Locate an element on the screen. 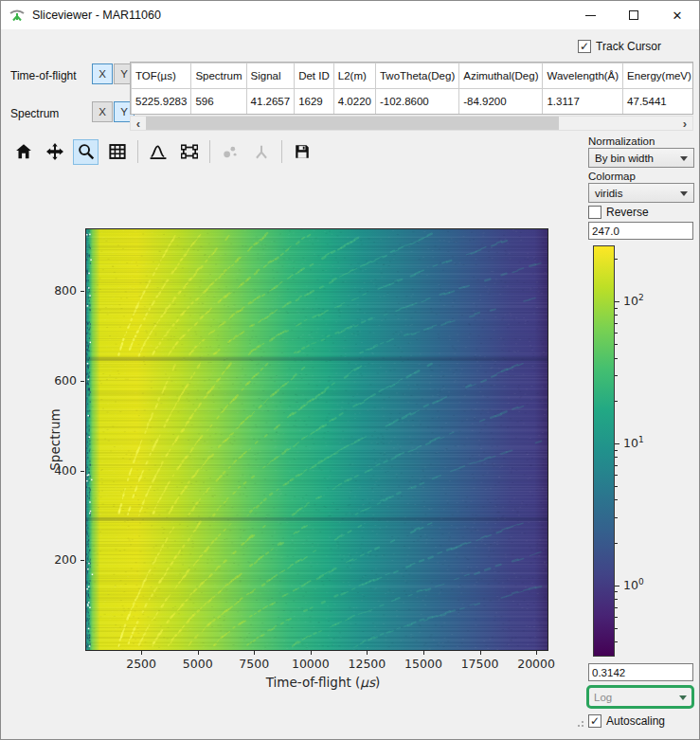  tof-x-button: X is located at coordinates (102, 74).